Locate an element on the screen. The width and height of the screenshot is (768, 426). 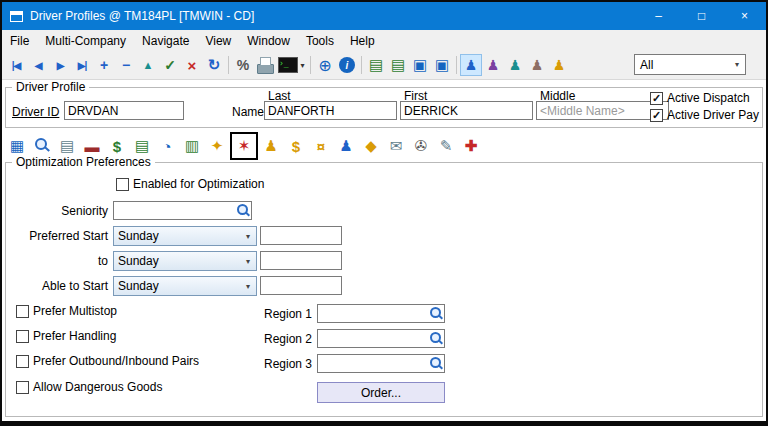
worker-icon: ♟ is located at coordinates (271, 146).